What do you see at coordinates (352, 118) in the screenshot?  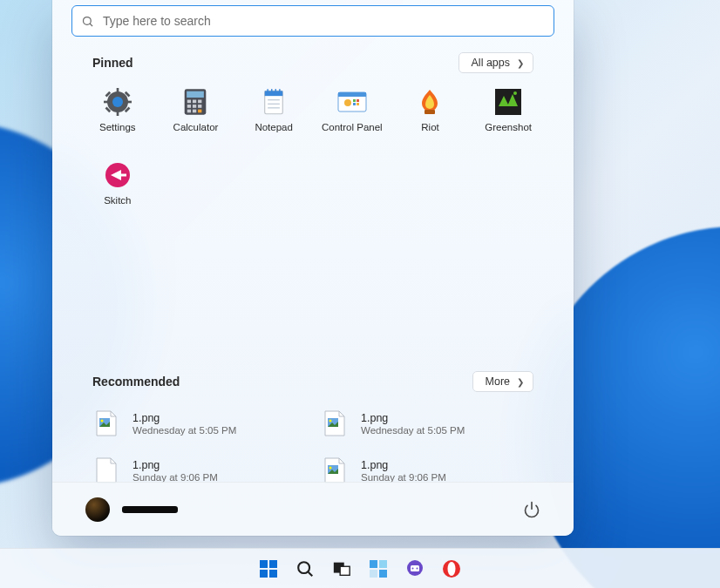 I see `pinned-app-control-panel: Control Panel` at bounding box center [352, 118].